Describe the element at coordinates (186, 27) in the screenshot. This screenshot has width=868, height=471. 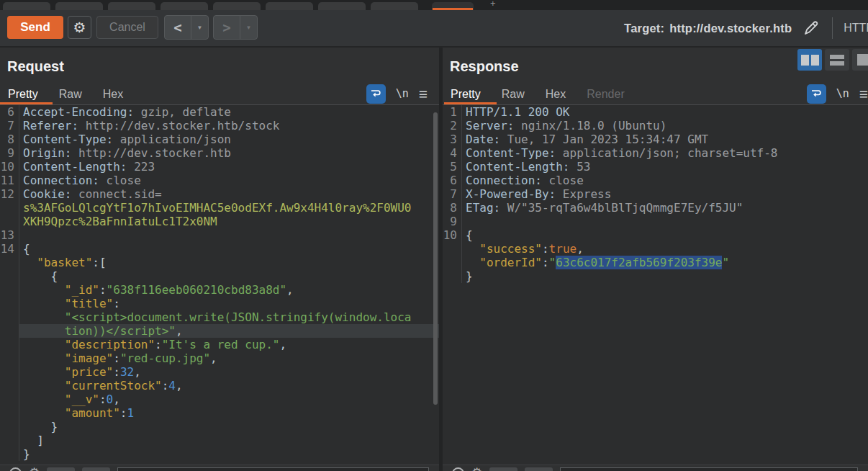
I see `history-back-button: < ▼` at that location.